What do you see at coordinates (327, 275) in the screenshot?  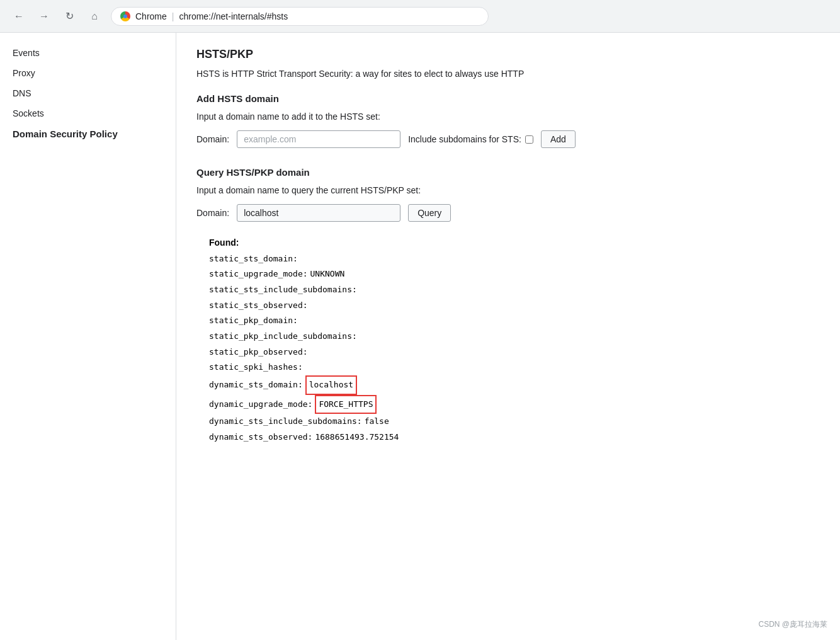 I see `result-value-1: UNKNOWN` at bounding box center [327, 275].